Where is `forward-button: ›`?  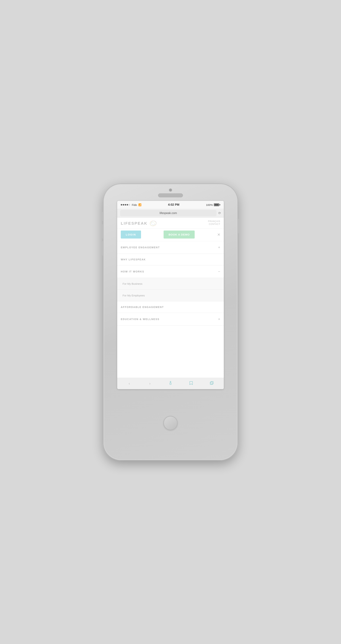 forward-button: › is located at coordinates (150, 384).